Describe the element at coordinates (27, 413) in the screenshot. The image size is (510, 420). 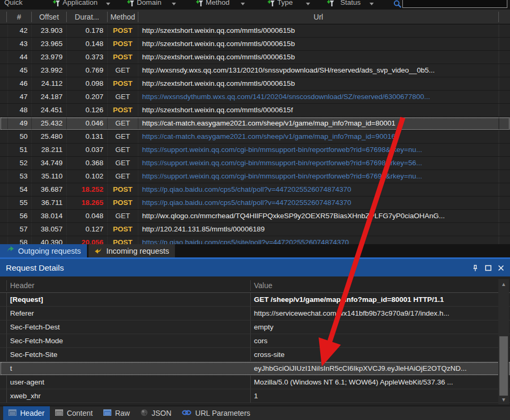
I see `view-tab-header: Header` at that location.